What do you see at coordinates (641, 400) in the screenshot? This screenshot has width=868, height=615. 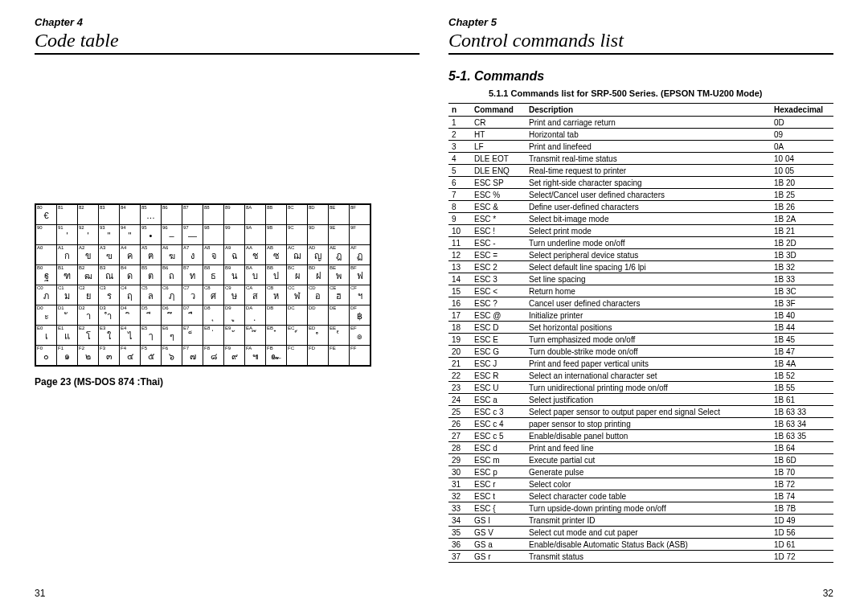 I see `table-row: 24ESC aSelect justification1B 61` at bounding box center [641, 400].